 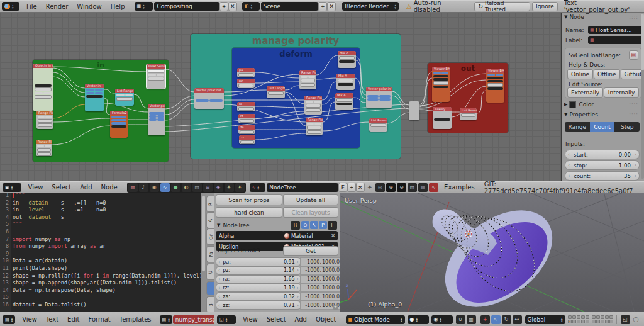 I want to click on code-area: """in datain s .=[] n=0in level s .=1 n=…, so click(x=105, y=252).